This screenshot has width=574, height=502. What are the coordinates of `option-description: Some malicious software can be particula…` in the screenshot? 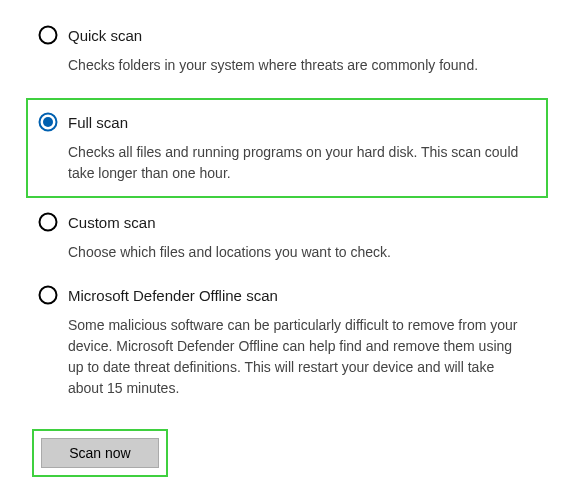 It's located at (298, 357).